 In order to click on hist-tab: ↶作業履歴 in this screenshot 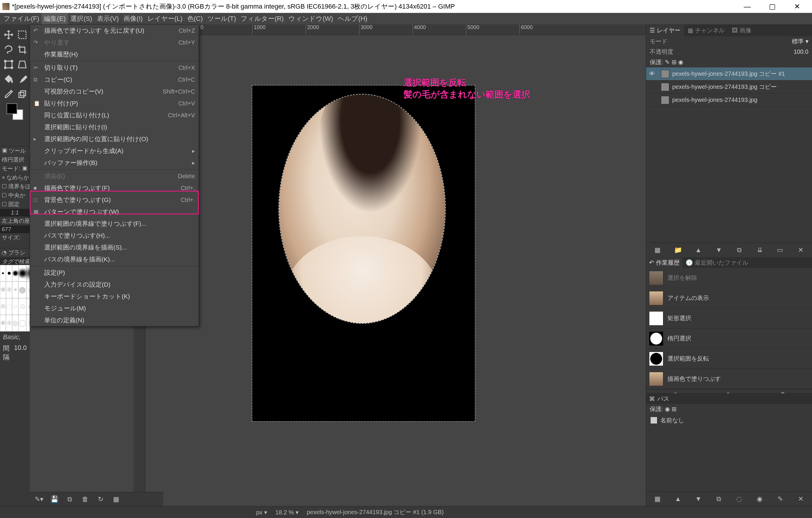, I will do `click(664, 263)`.